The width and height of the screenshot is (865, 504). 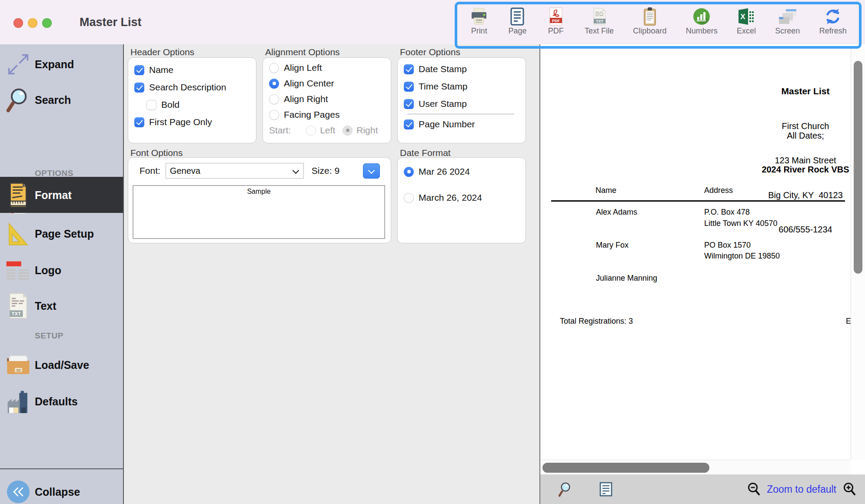 What do you see at coordinates (788, 17) in the screenshot?
I see `screen-icon` at bounding box center [788, 17].